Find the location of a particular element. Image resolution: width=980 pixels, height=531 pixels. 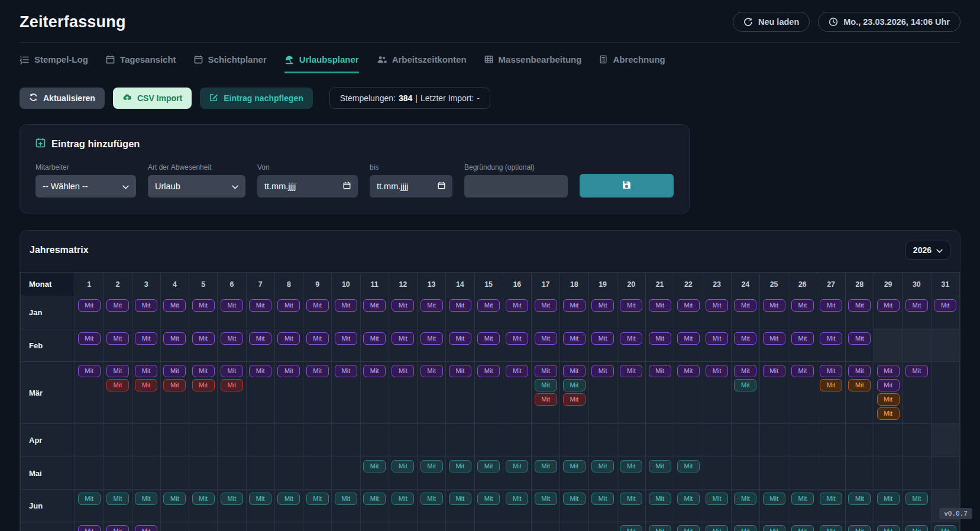

people-icon is located at coordinates (382, 59).